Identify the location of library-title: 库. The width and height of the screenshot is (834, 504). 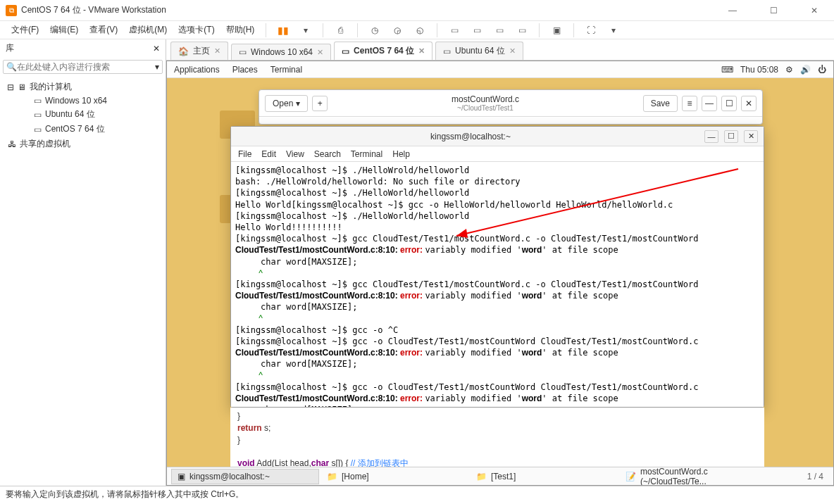
(10, 48).